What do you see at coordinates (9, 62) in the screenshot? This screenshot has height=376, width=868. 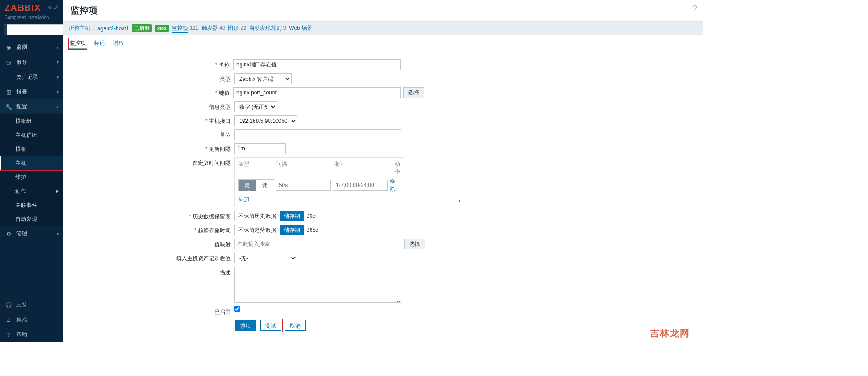 I see `clock-icon: ◷` at bounding box center [9, 62].